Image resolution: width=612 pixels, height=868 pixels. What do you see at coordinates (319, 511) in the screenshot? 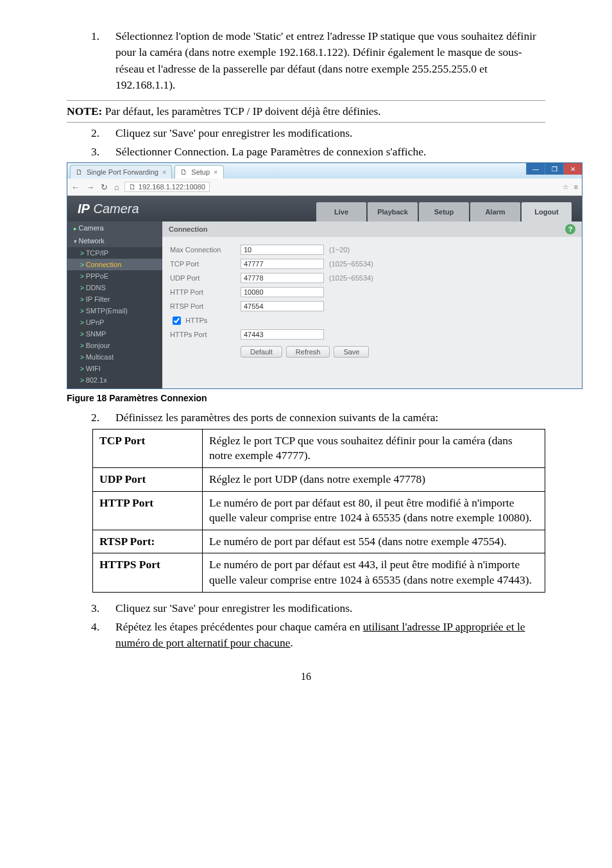
I see `port-table: TCP PortRéglez le port TCP que vous souh…` at bounding box center [319, 511].